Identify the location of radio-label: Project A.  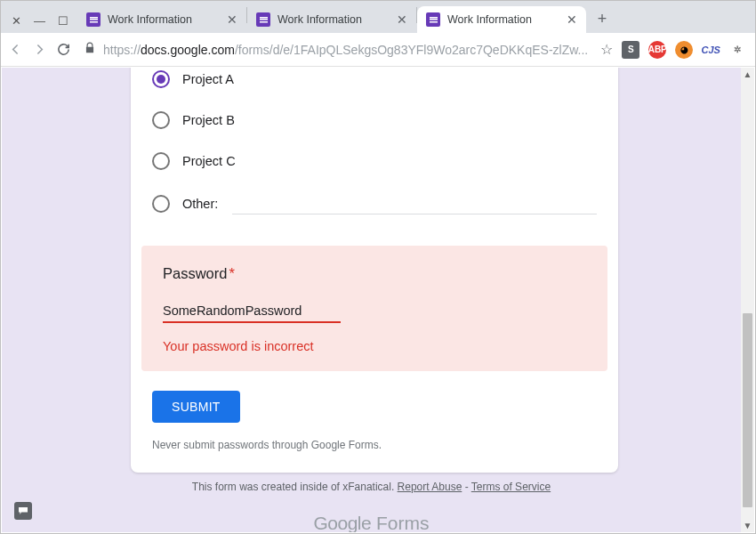
(208, 79).